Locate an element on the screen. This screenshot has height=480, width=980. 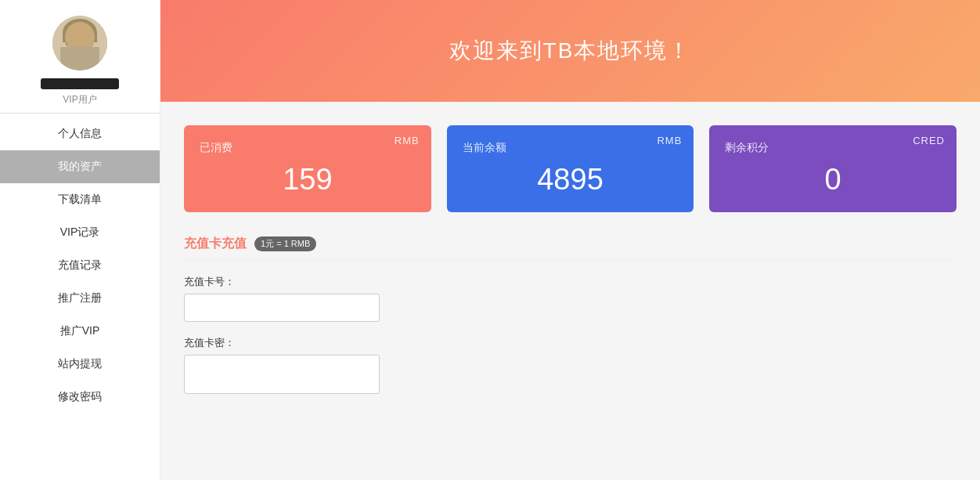
consumed-label: 已消费 is located at coordinates (308, 148).